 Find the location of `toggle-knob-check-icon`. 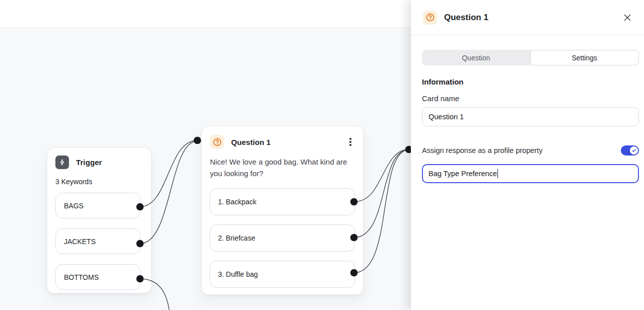

toggle-knob-check-icon is located at coordinates (634, 150).